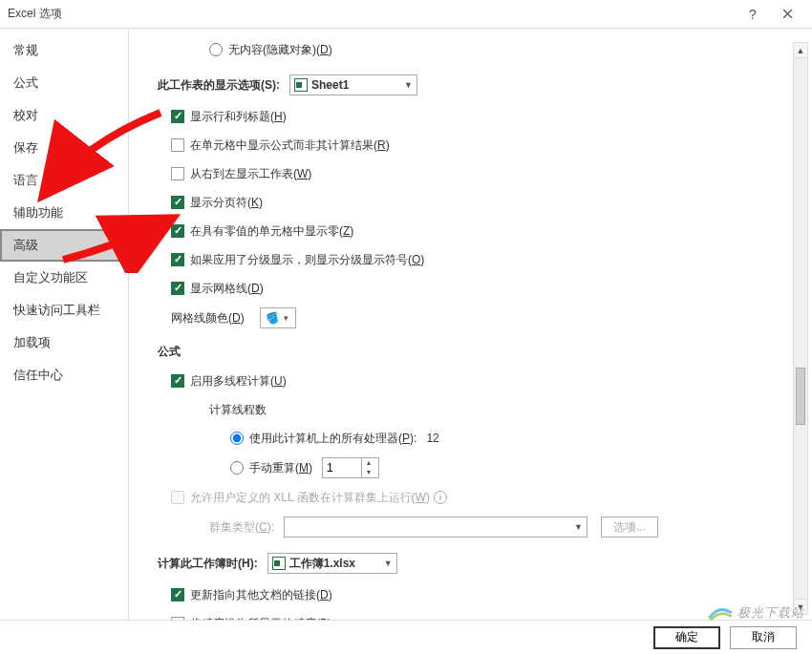 The image size is (812, 654). What do you see at coordinates (64, 148) in the screenshot?
I see `sidebar-item-save: 保存` at bounding box center [64, 148].